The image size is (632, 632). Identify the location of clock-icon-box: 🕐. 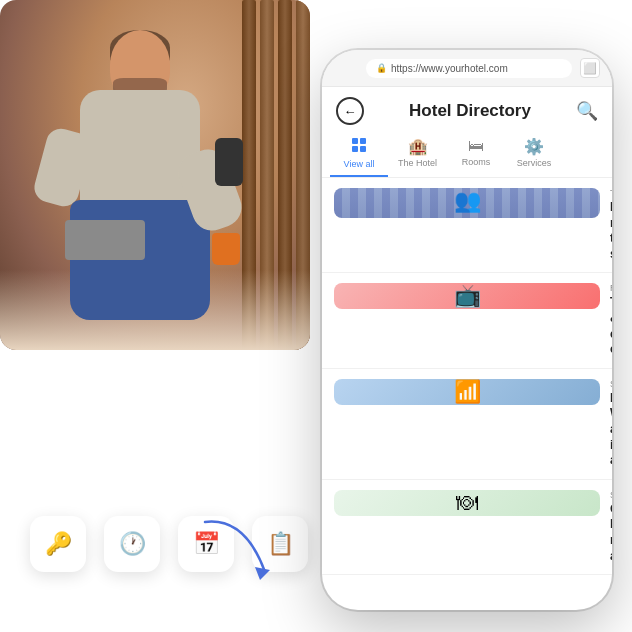
(132, 544).